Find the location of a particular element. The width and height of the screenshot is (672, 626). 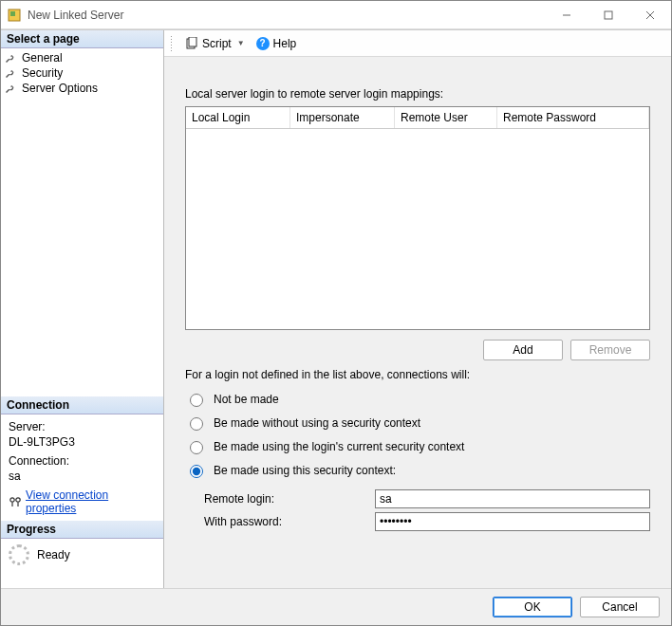

window-title: New Linked Server is located at coordinates (287, 15).